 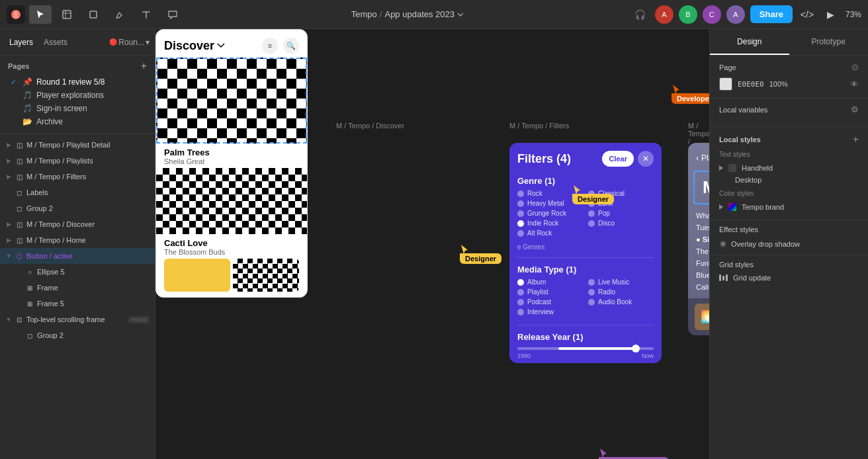 I want to click on layer-group2: ▶ ◻ Group 2, so click(x=77, y=208).